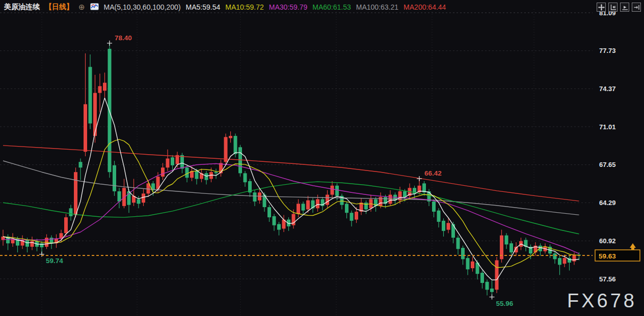  I want to click on axis-scale-left-icon, so click(613, 7).